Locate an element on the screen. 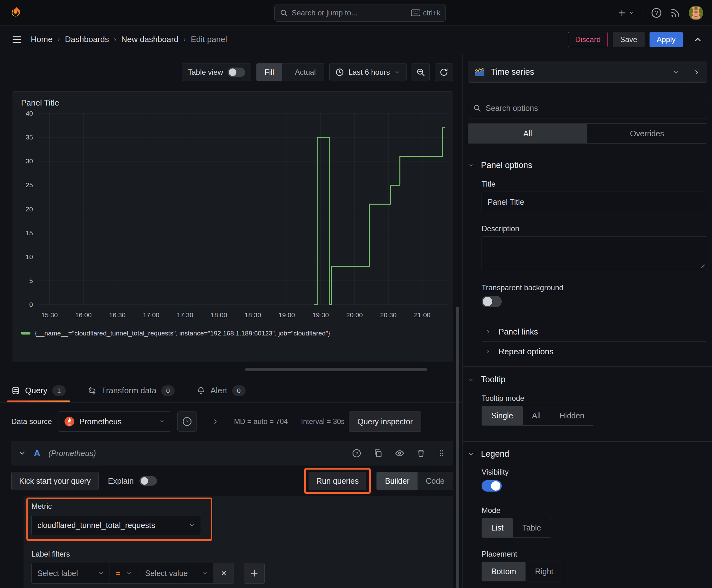 The height and width of the screenshot is (588, 712). toggle-visibility-eye-icon is located at coordinates (400, 453).